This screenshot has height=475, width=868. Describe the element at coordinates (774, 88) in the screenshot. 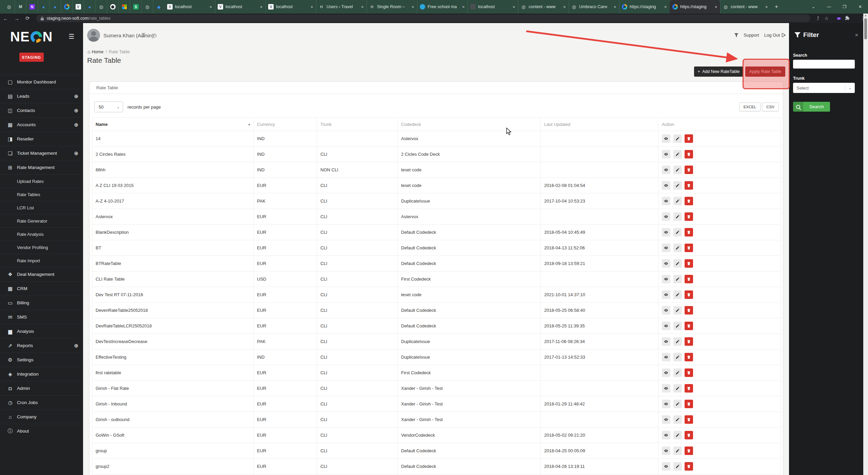

I see `collapse-chevron-icon: ⌄` at that location.